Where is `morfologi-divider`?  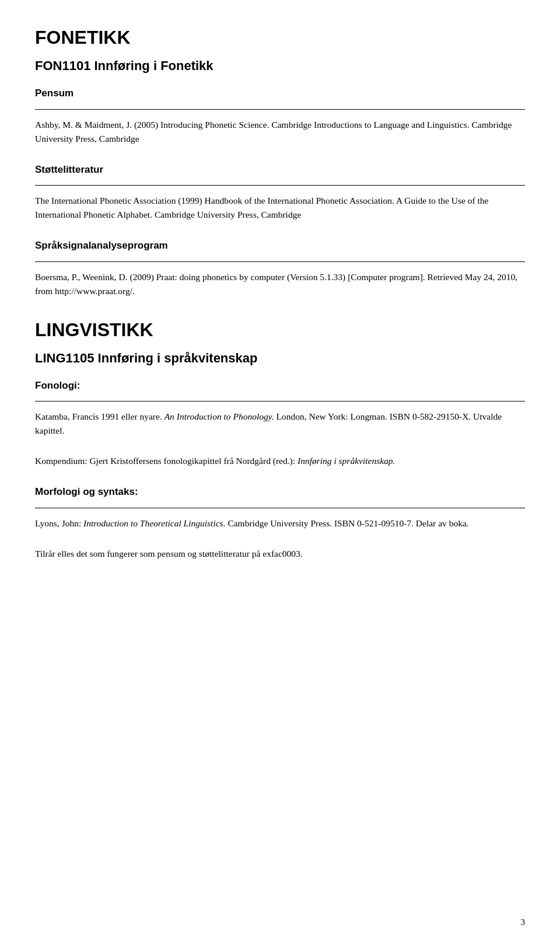
morfologi-divider is located at coordinates (280, 508).